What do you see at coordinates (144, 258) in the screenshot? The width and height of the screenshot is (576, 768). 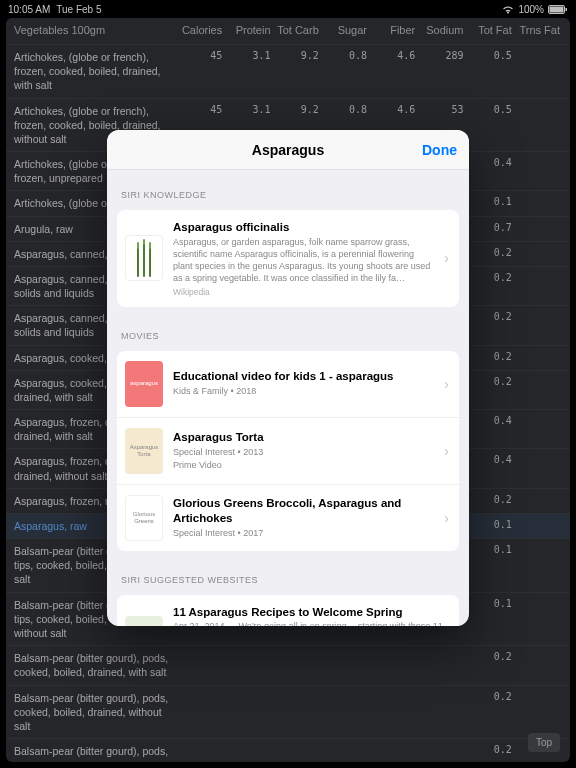 I see `asparagus-plant-icon` at bounding box center [144, 258].